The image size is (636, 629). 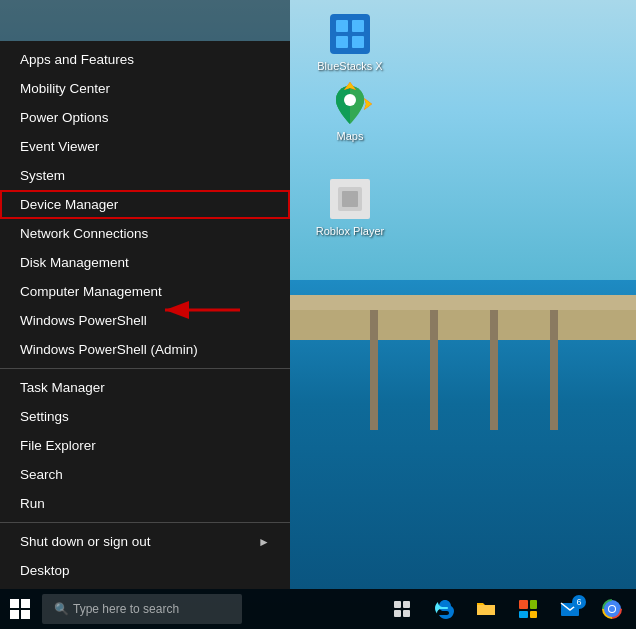 I want to click on menu-item-device-manager: Device Manager, so click(x=145, y=204).